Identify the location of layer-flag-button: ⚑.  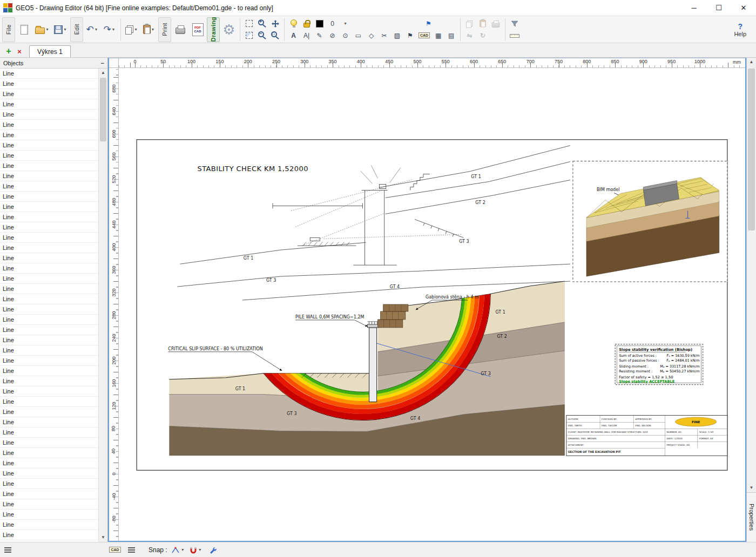
(429, 24).